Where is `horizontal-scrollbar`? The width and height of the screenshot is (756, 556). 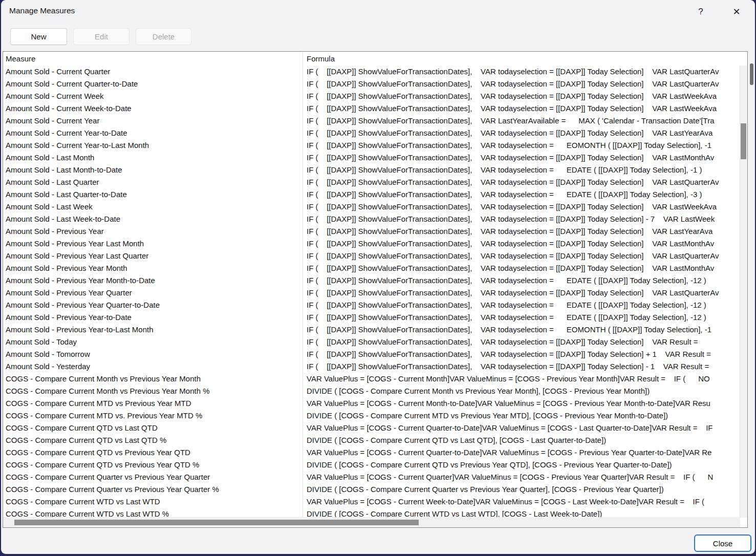 horizontal-scrollbar is located at coordinates (372, 522).